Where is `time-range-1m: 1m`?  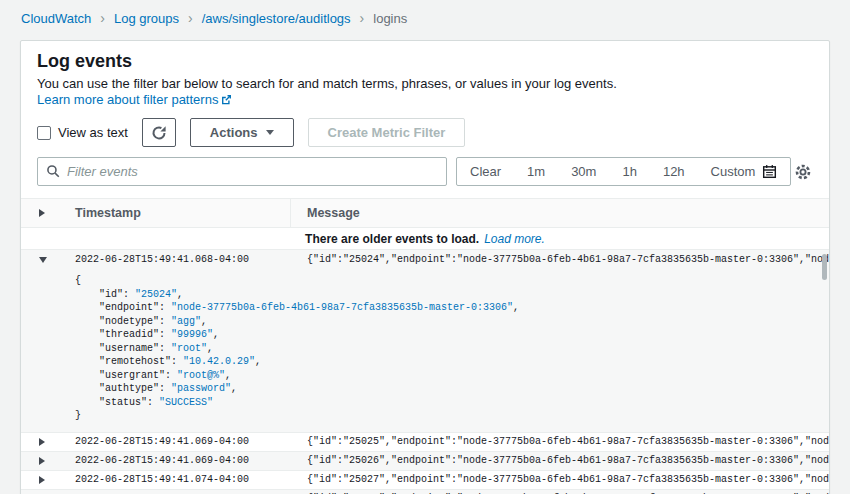 time-range-1m: 1m is located at coordinates (536, 172).